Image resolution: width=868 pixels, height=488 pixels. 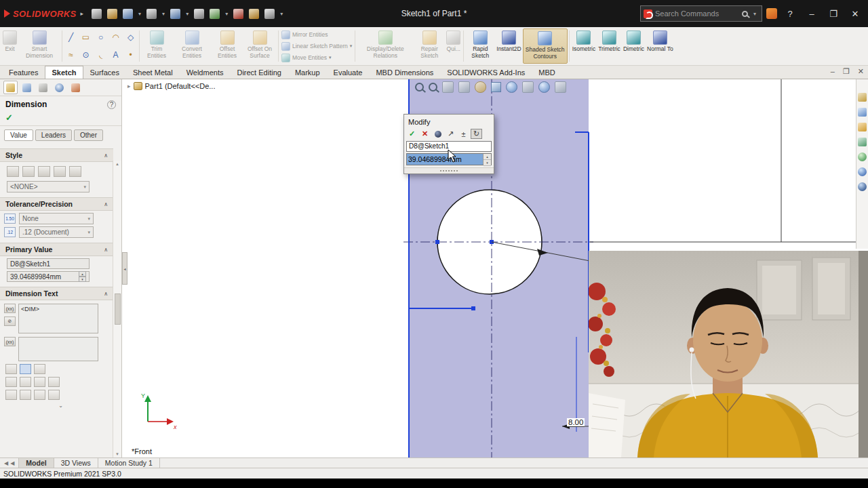 What do you see at coordinates (127, 14) in the screenshot?
I see `save-icon` at bounding box center [127, 14].